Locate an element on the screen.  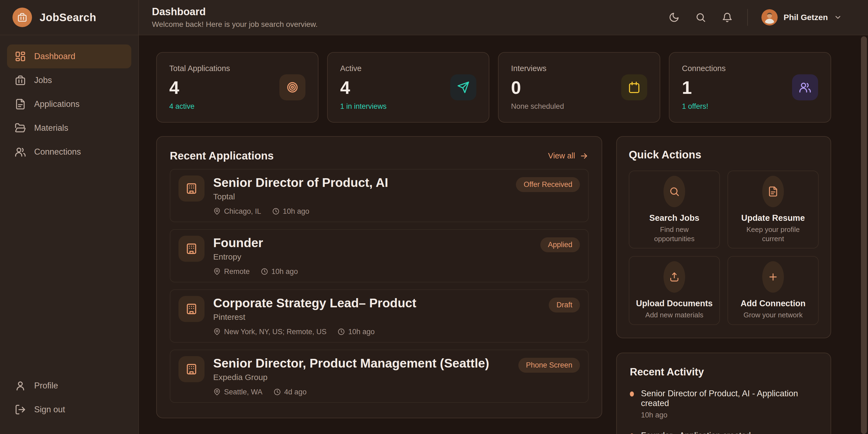
activity-item: Founder - Application created 10h ago is located at coordinates (724, 432).